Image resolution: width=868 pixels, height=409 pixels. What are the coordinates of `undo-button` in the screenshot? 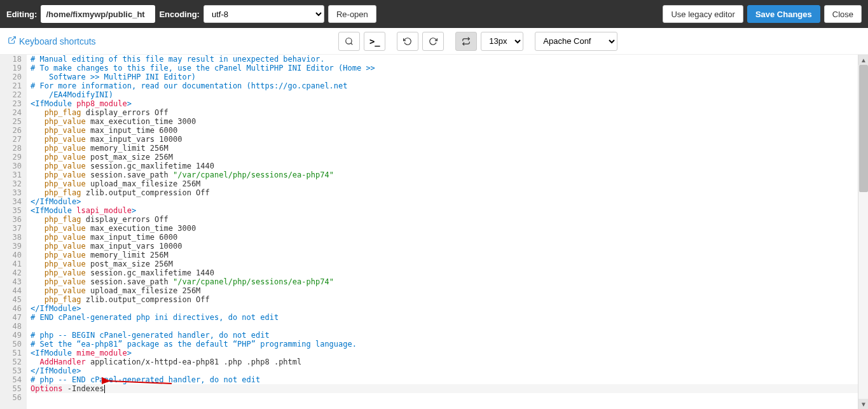 It's located at (408, 41).